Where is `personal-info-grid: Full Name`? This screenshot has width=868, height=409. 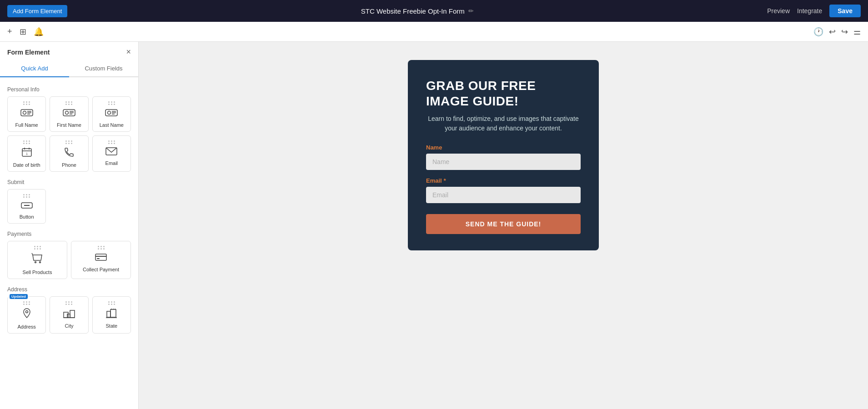 personal-info-grid: Full Name is located at coordinates (69, 134).